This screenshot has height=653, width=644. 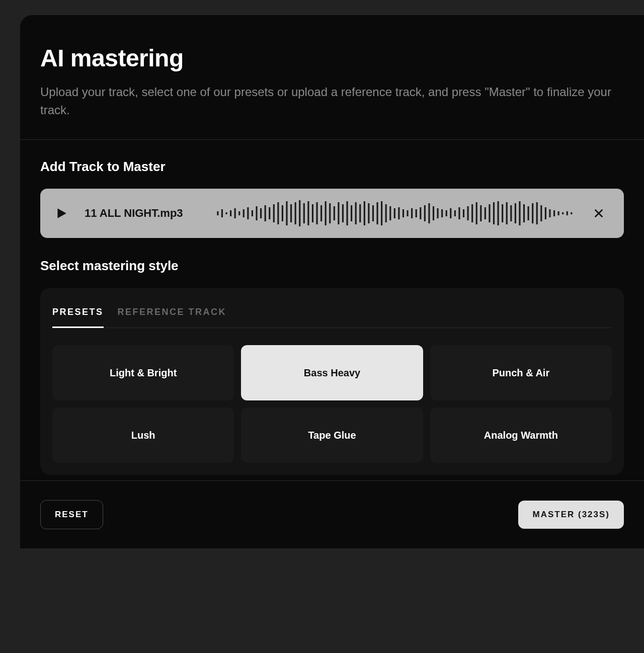 I want to click on waveform-icon, so click(x=396, y=213).